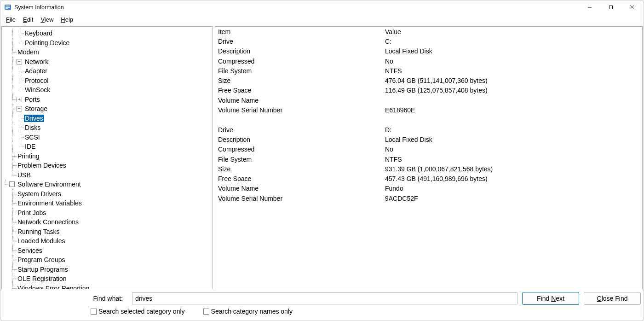 This screenshot has height=321, width=644. I want to click on item-cell: Size, so click(299, 81).